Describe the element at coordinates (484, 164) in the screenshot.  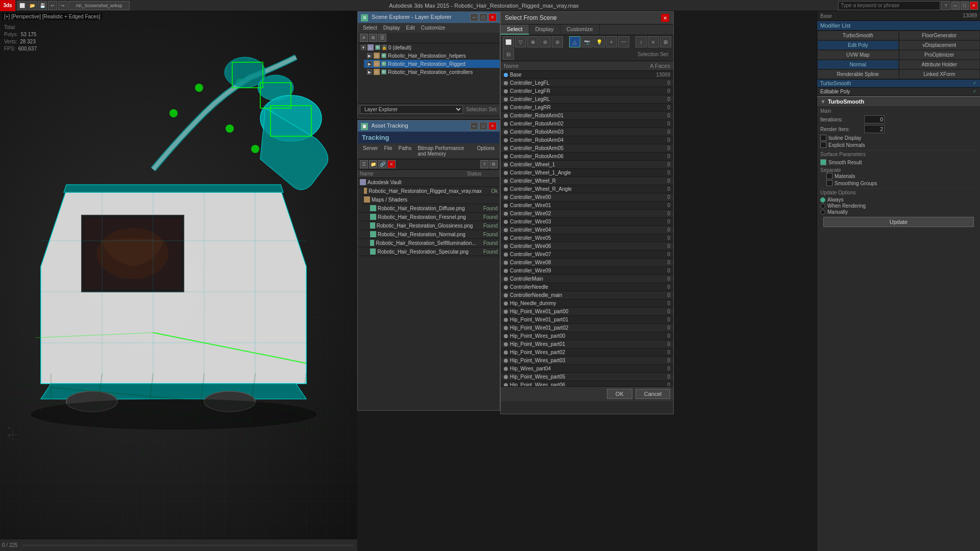
I see `at-help: ?` at that location.